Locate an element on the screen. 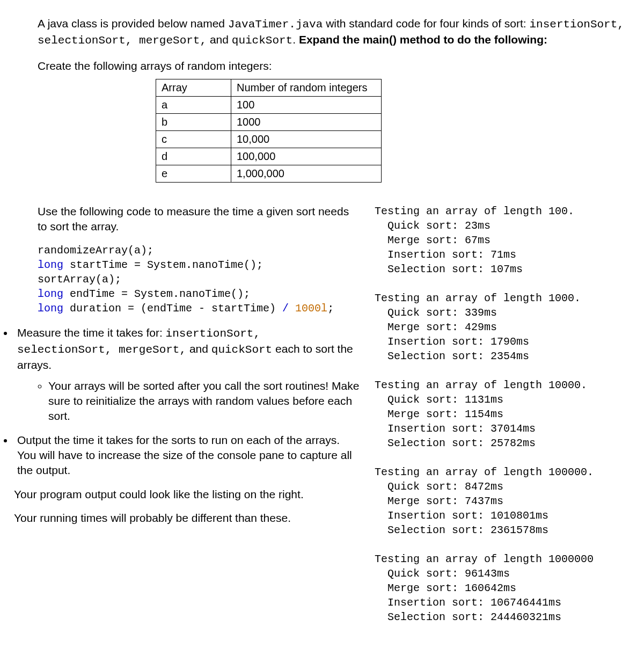 This screenshot has width=644, height=648. list-item: Measure the time it takes for: insertion… is located at coordinates (187, 375).